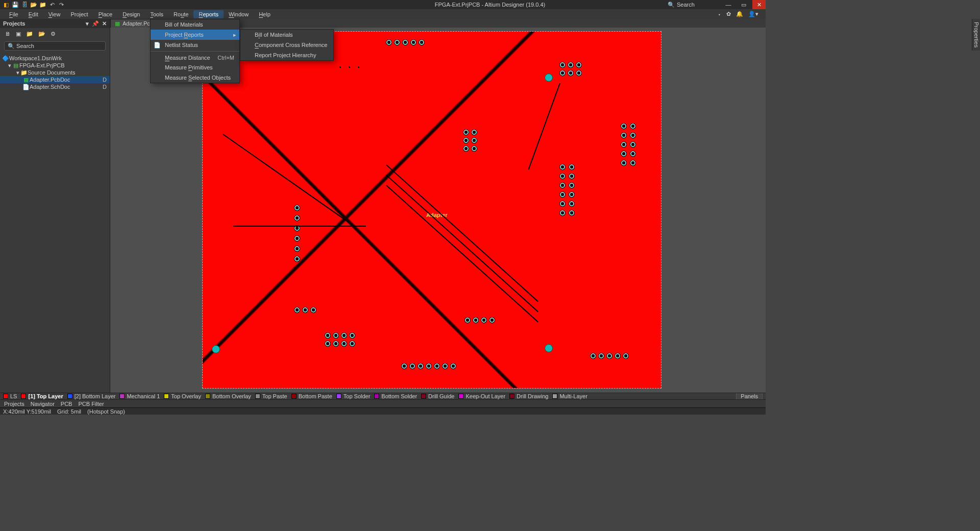  Describe the element at coordinates (6, 5) in the screenshot. I see `app-icon: ◧` at that location.